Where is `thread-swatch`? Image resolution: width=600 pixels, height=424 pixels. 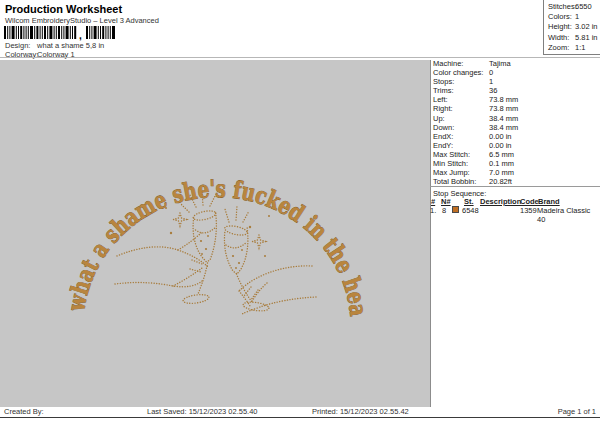 thread-swatch is located at coordinates (456, 210).